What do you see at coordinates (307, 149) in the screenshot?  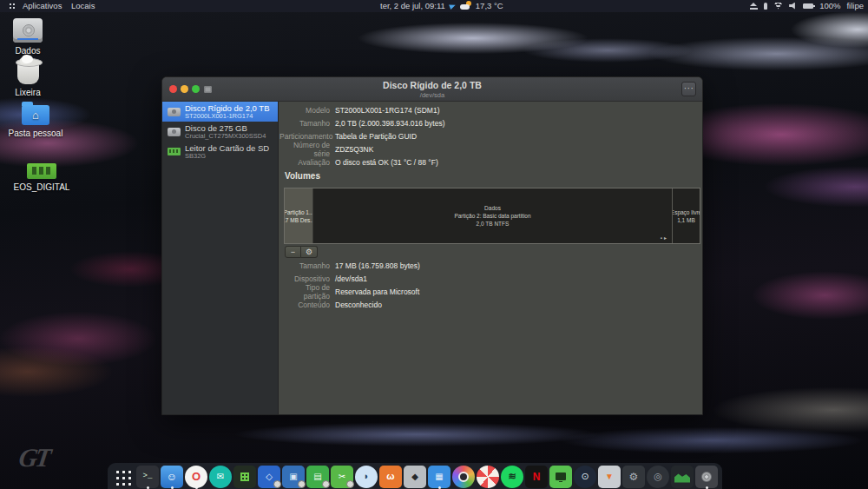 I see `detail-label: Número de série` at bounding box center [307, 149].